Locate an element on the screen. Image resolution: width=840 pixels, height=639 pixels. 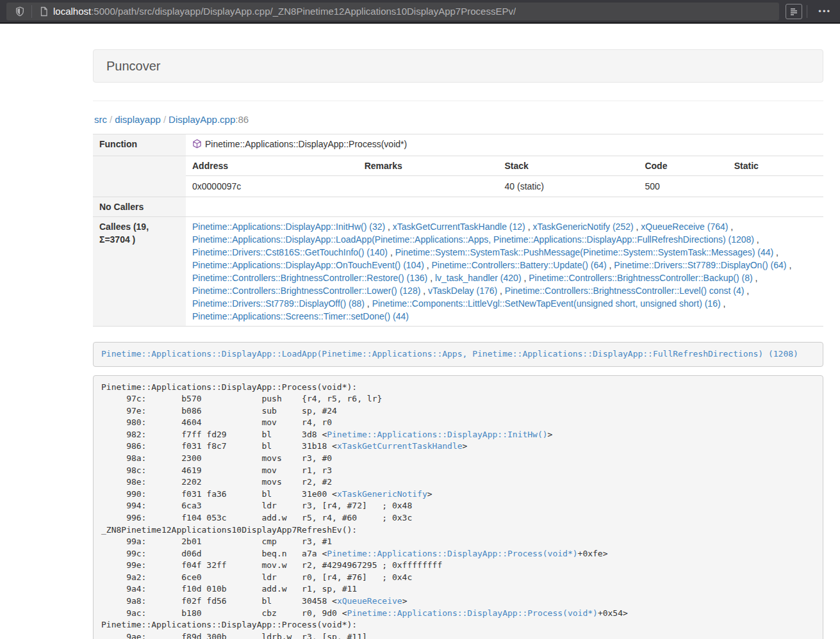
asm-symbol-link: xTaskGetCurrentTaskHandle is located at coordinates (400, 446).